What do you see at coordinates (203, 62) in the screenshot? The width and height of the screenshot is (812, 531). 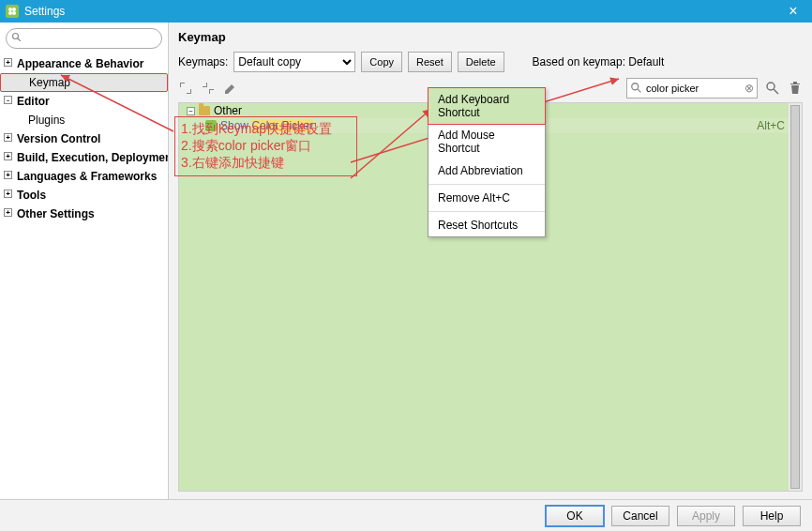 I see `keymaps-label: Keymaps:` at bounding box center [203, 62].